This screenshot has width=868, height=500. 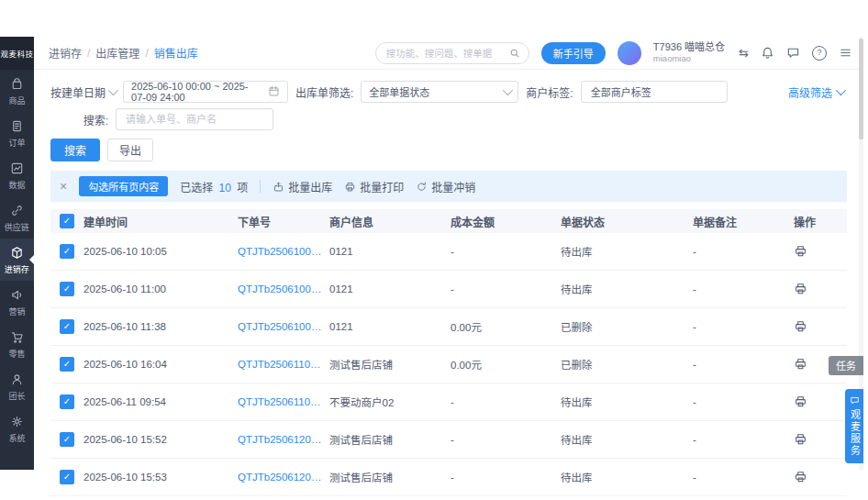 What do you see at coordinates (310, 187) in the screenshot?
I see `batch-outbound-label: 批量出库` at bounding box center [310, 187].